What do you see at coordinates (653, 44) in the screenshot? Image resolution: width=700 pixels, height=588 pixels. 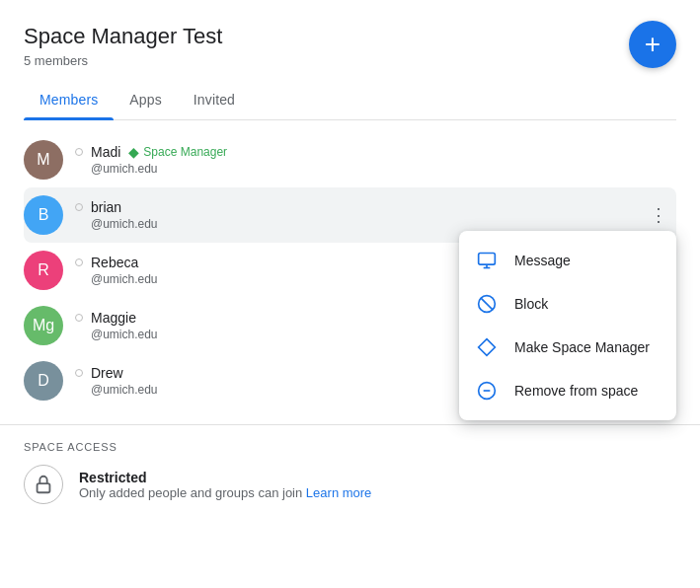 I see `add-member-button: +` at bounding box center [653, 44].